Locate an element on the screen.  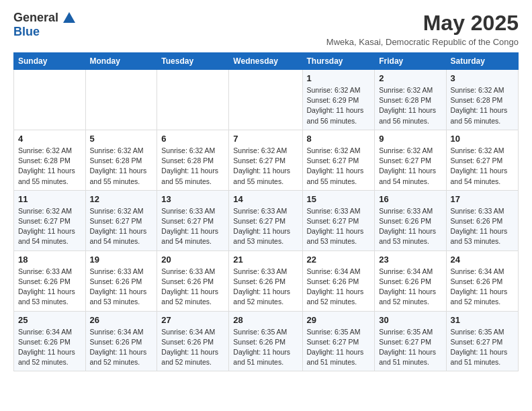
calendar-cell: 27Sunrise: 6:34 AM Sunset: 6:26 PM Dayli… is located at coordinates (193, 341).